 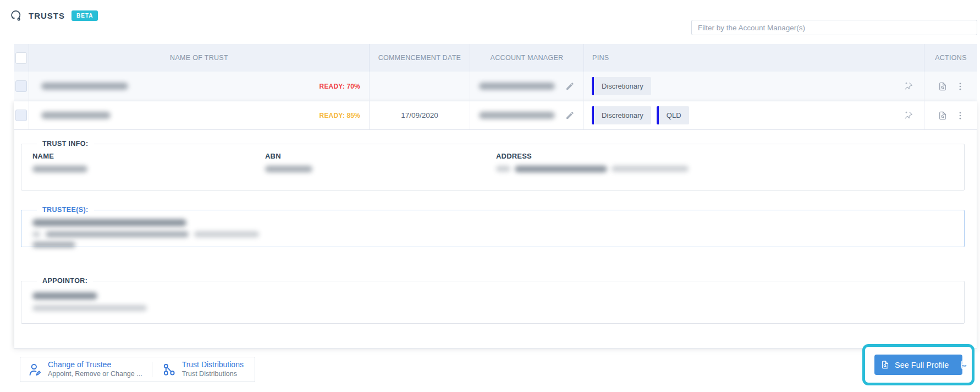 What do you see at coordinates (90, 308) in the screenshot?
I see `redacted-appointor-address` at bounding box center [90, 308].